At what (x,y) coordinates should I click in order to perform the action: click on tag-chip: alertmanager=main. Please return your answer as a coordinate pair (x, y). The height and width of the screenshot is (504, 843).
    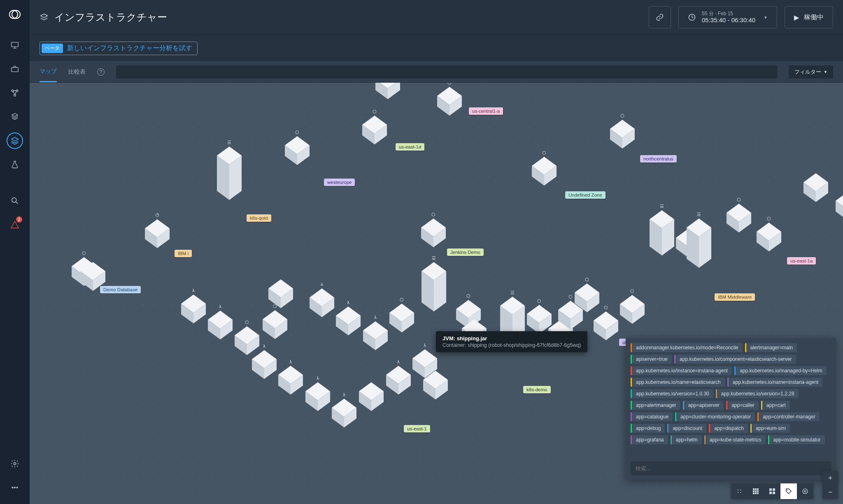
    Looking at the image, I should click on (771, 348).